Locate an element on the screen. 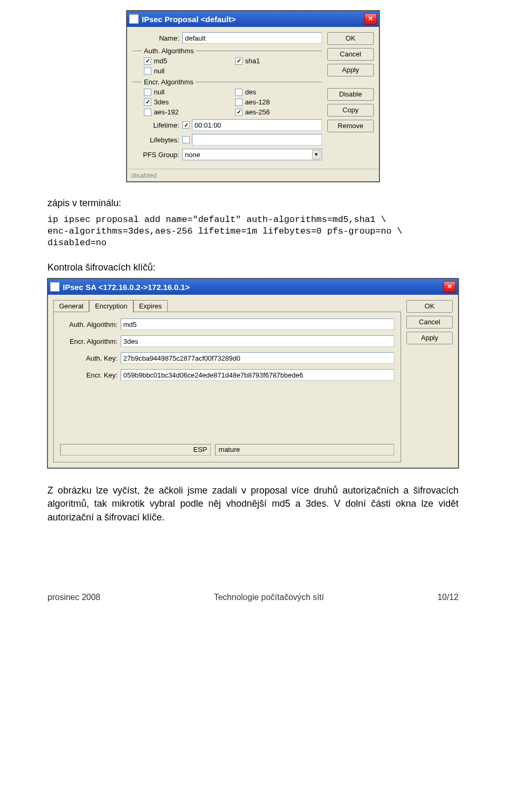  auth-key-label: Auth. Key: is located at coordinates (91, 359).